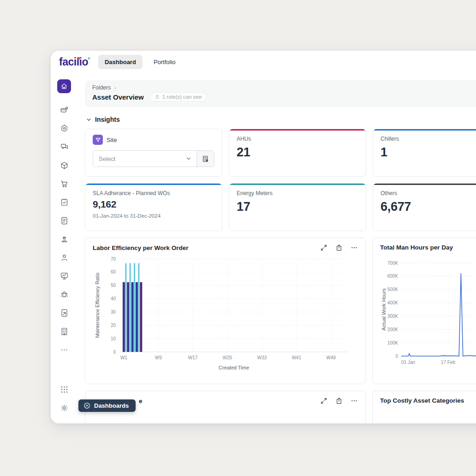  I want to click on man-hours-card: Total Man Hours per Day 01 Jan17 Feb04 A…, so click(424, 311).